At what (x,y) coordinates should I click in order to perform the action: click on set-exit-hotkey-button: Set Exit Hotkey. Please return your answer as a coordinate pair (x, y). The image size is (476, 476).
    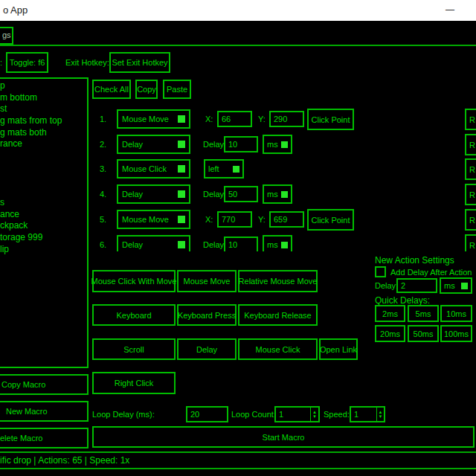
    Looking at the image, I should click on (140, 62).